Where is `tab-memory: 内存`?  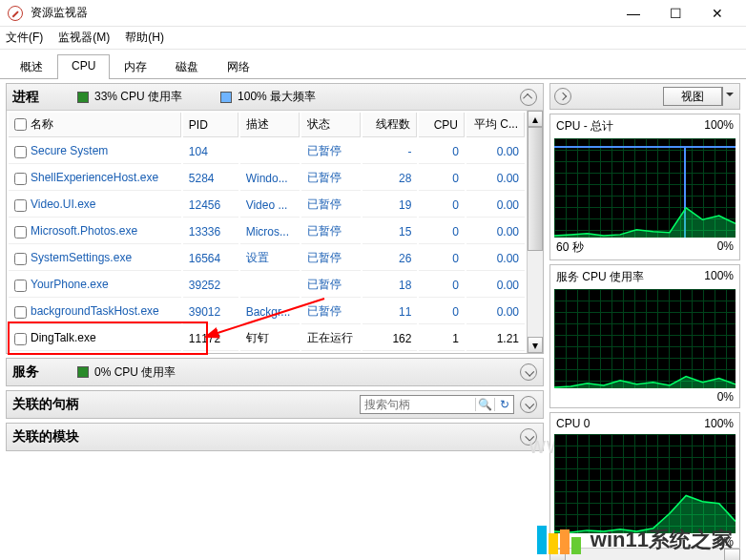 tab-memory: 内存 is located at coordinates (135, 67).